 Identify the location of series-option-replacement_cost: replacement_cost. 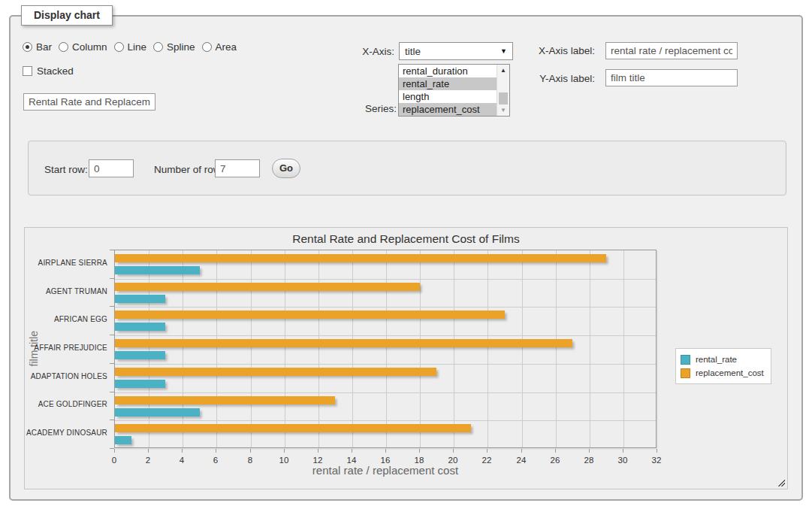
(448, 110).